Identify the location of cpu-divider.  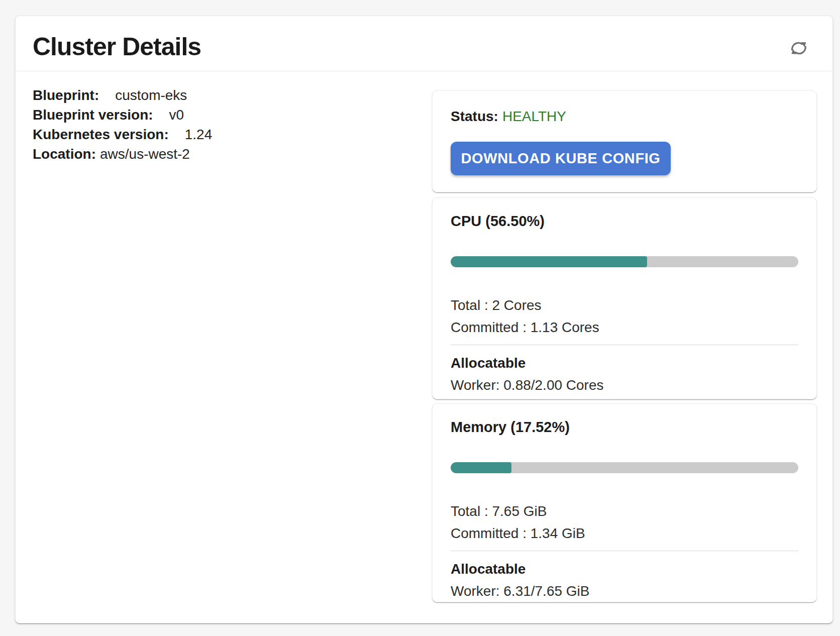
(624, 345).